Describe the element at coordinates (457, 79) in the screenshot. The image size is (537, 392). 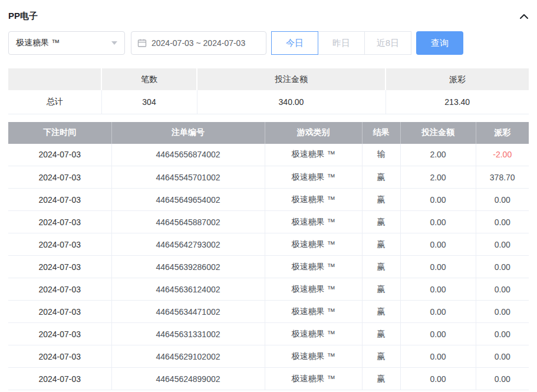
I see `summary-header-payout: 派彩` at that location.